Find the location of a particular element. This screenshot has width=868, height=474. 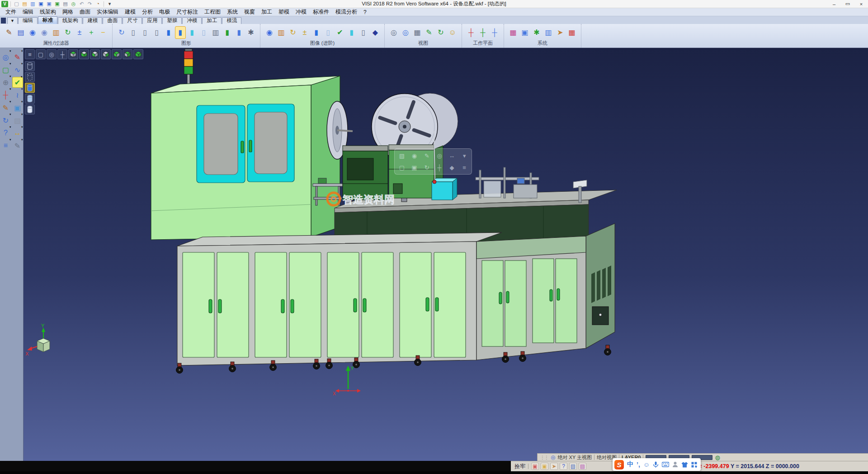

image-capture-icon: ▣ is located at coordinates (525, 33).